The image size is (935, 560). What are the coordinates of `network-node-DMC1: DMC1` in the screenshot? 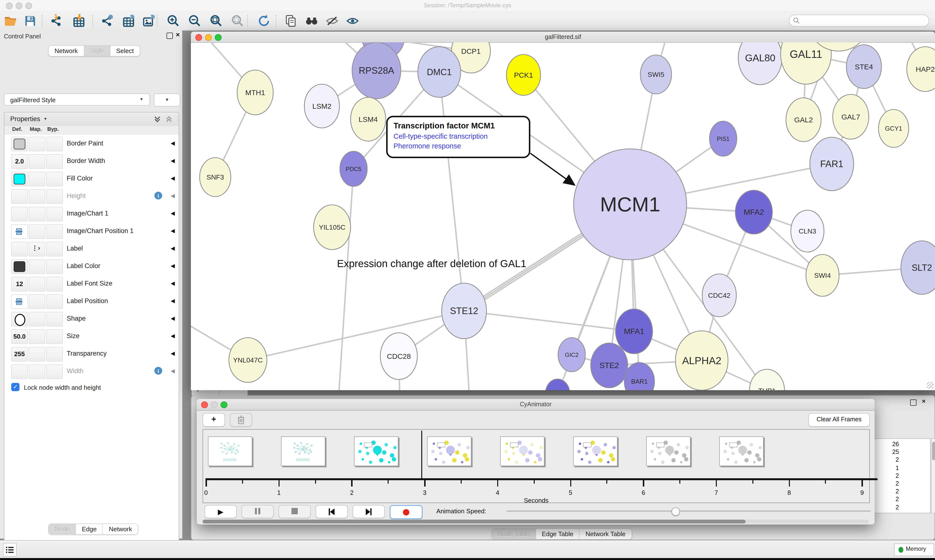 It's located at (439, 72).